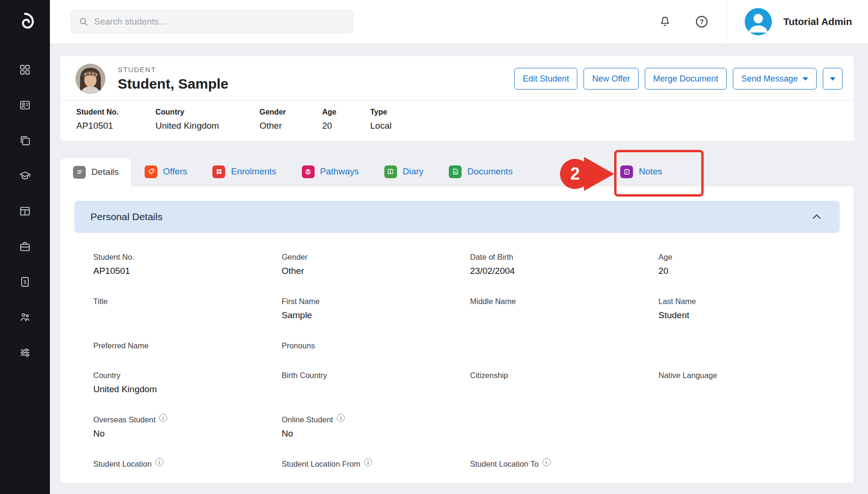 The image size is (868, 494). I want to click on field-row: Country United Kingdom Birth Country Cit…, so click(474, 383).